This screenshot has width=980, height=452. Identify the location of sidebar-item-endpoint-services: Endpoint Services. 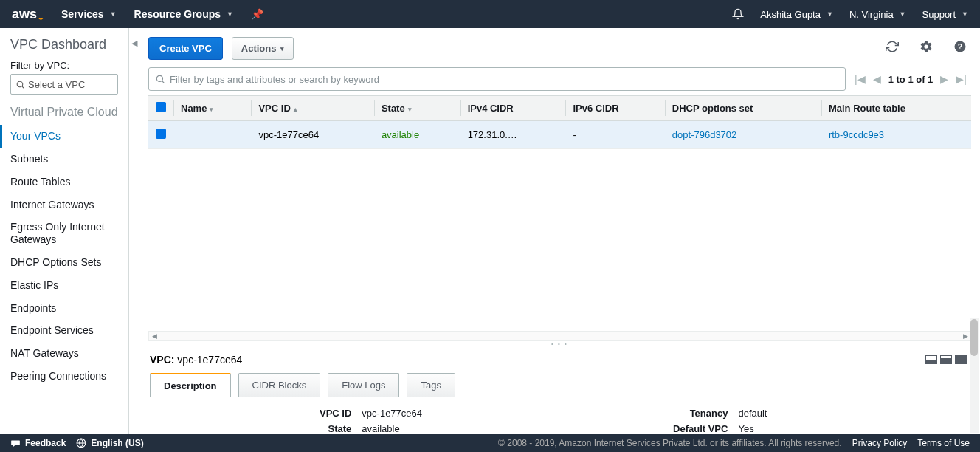
(64, 331).